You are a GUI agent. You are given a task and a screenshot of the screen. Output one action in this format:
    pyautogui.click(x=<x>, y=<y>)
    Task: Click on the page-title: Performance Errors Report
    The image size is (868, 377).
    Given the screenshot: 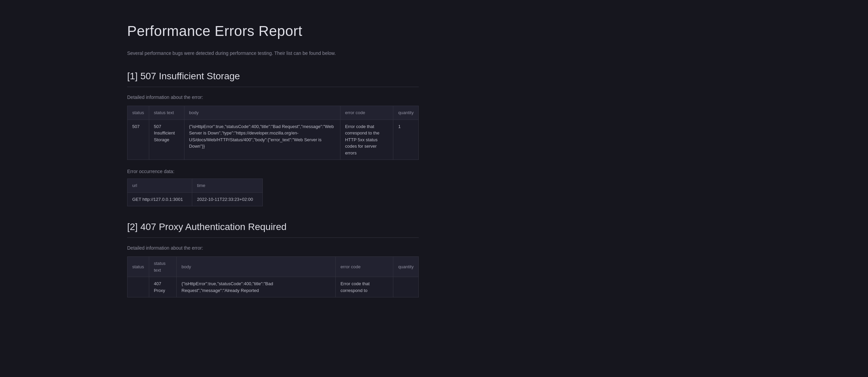 What is the action you would take?
    pyautogui.click(x=273, y=31)
    